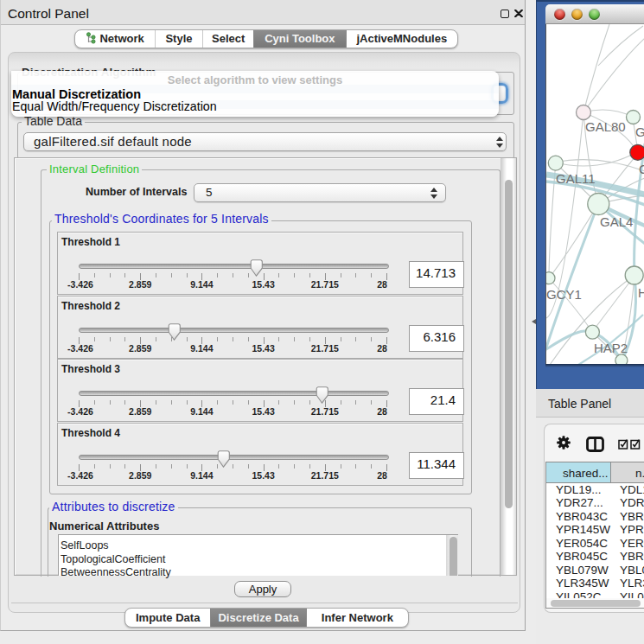  What do you see at coordinates (605, 126) in the screenshot?
I see `svg-text: GAL80` at bounding box center [605, 126].